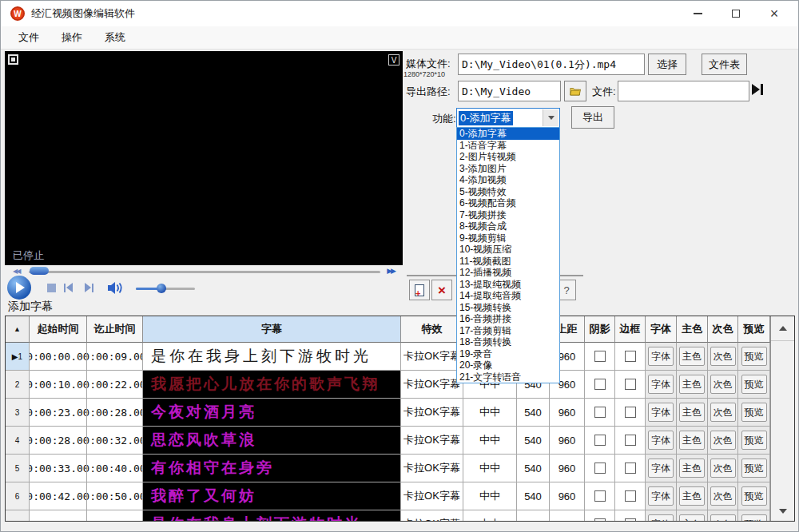 The image size is (799, 532). I want to click on dropdown-option: 17-音频剪辑, so click(508, 331).